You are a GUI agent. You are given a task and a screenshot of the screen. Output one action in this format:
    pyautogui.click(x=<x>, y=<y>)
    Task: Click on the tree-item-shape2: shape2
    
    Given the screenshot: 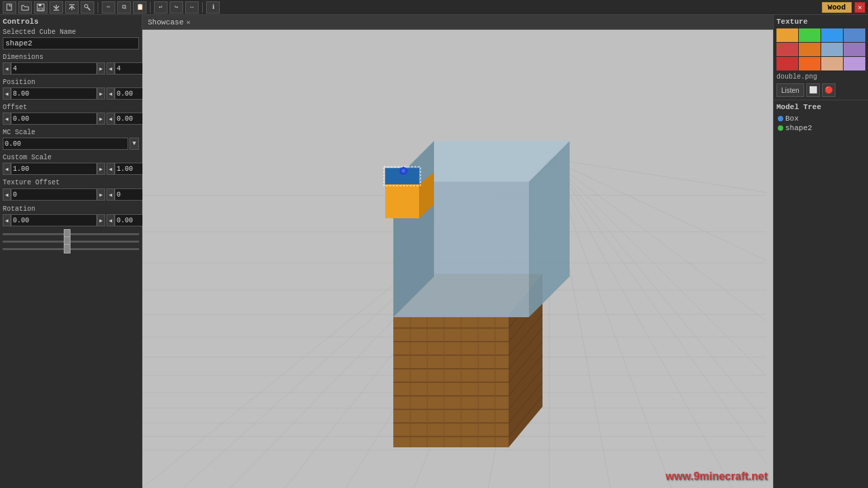 What is the action you would take?
    pyautogui.click(x=821, y=128)
    